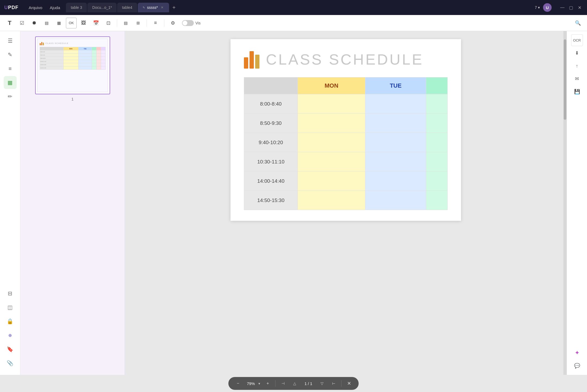 This screenshot has height=392, width=587. I want to click on thumb-bar1, so click(40, 44).